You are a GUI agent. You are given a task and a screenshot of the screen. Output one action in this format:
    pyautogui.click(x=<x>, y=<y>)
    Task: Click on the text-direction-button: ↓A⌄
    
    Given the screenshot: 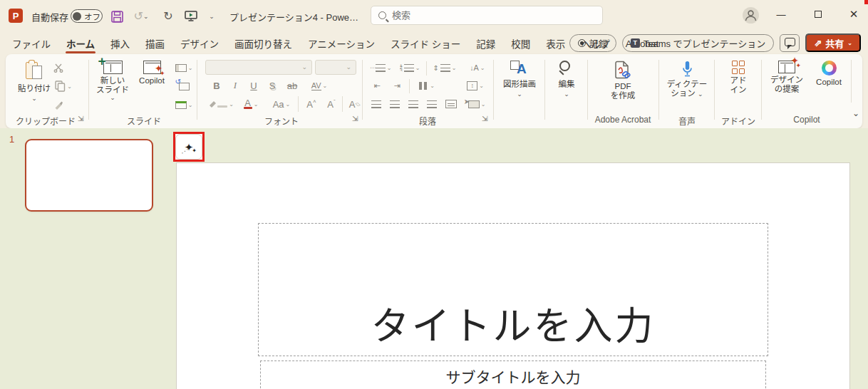 What is the action you would take?
    pyautogui.click(x=477, y=68)
    